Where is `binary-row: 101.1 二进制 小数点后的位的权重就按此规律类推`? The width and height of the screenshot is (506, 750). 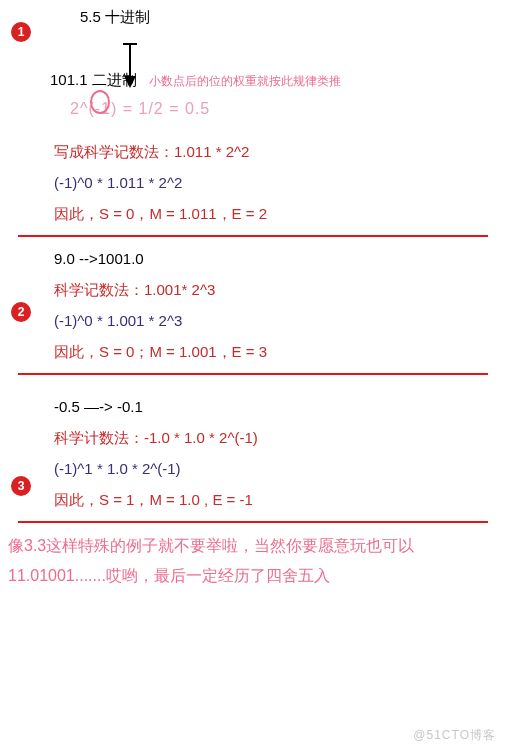 binary-row: 101.1 二进制 小数点后的位的权重就按此规律类推 is located at coordinates (278, 80).